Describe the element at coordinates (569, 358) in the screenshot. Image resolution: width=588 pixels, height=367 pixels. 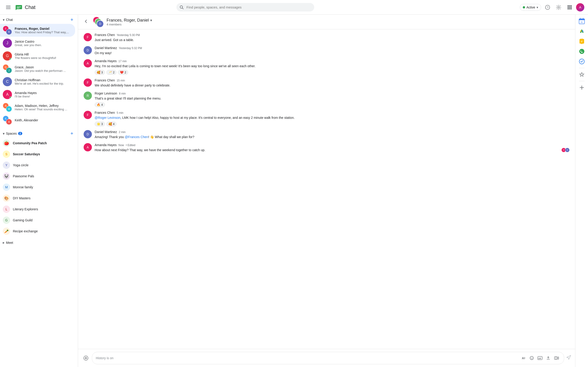
I see `send-button` at that location.